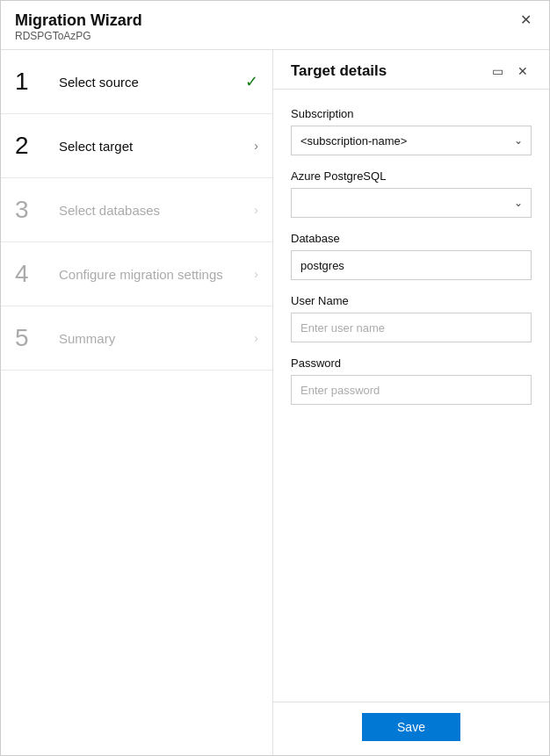  What do you see at coordinates (411, 203) in the screenshot?
I see `azure-postgresql-select-wrapper: ⌄` at bounding box center [411, 203].